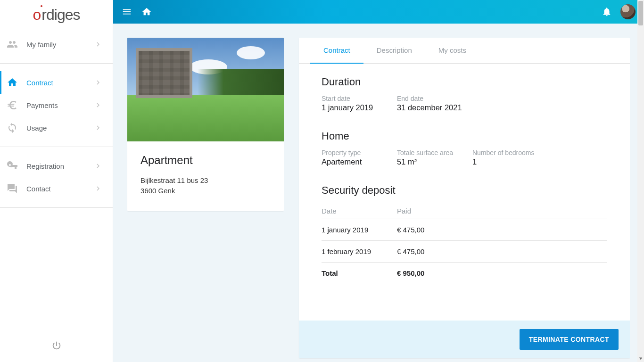  I want to click on sidebar-item-contact: Contact, so click(57, 189).